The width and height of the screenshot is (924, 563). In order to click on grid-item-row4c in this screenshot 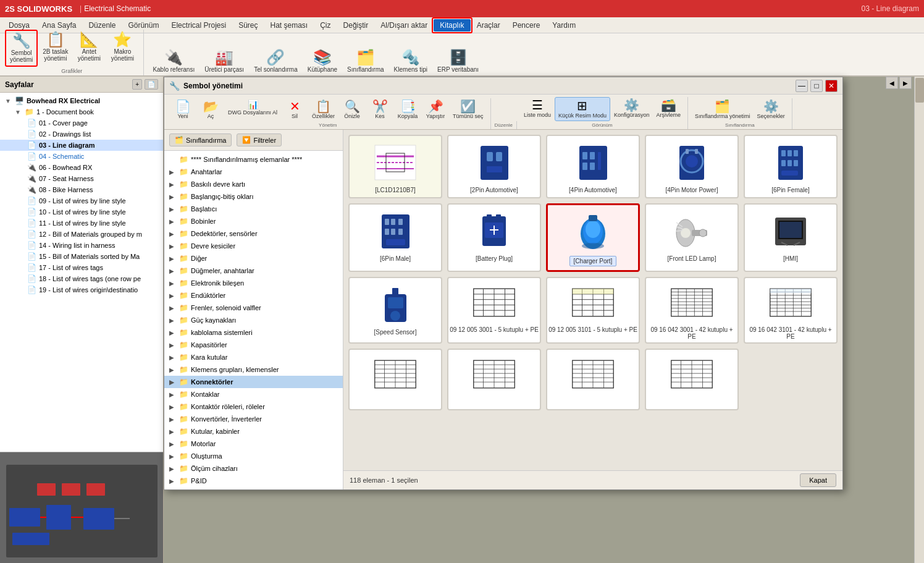, I will do `click(593, 379)`.